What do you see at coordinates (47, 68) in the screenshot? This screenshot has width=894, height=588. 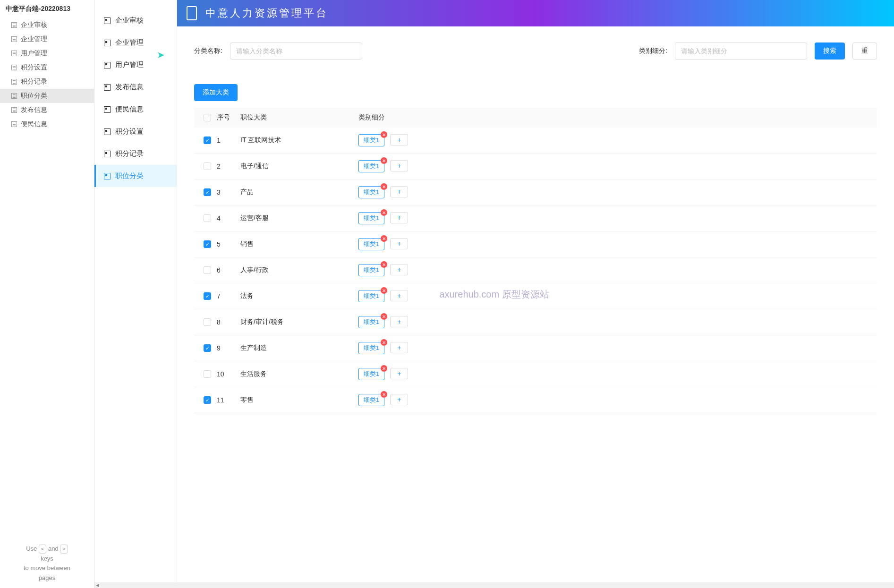 I see `tree-item-3: 积分设置` at bounding box center [47, 68].